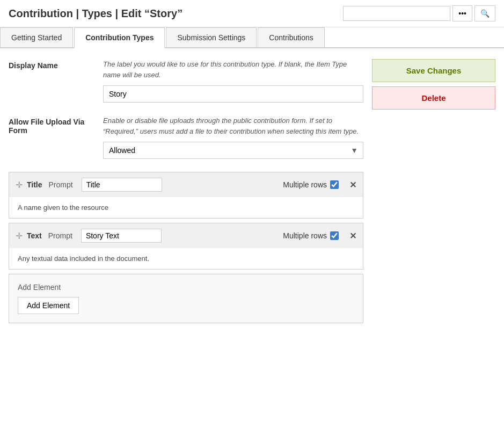 Image resolution: width=504 pixels, height=422 pixels. I want to click on allow-file-upload-select-wrapper: Allowed Disabled Required ▼, so click(233, 150).